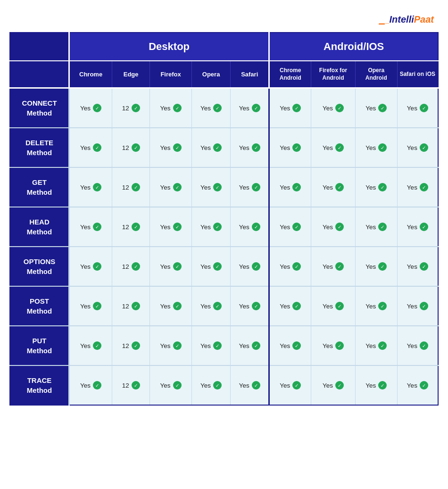  Describe the element at coordinates (407, 20) in the screenshot. I see `logo: ⎯ _IntelliPaat` at that location.